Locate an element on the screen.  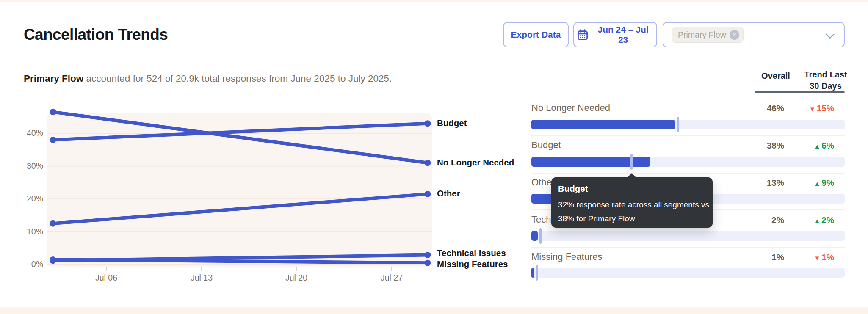
summary-rest: accounted for 524 of 20.9k total respons… is located at coordinates (238, 79).